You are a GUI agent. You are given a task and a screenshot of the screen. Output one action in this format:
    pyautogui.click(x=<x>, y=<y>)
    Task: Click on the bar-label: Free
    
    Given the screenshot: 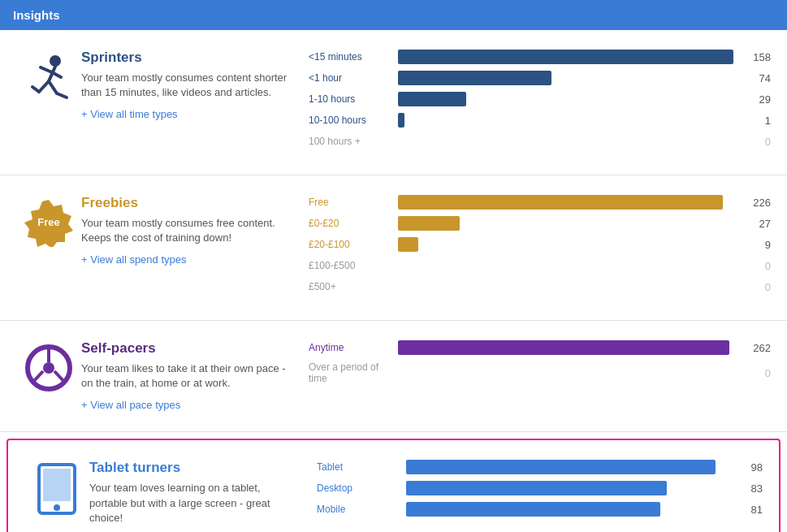 What is the action you would take?
    pyautogui.click(x=353, y=202)
    